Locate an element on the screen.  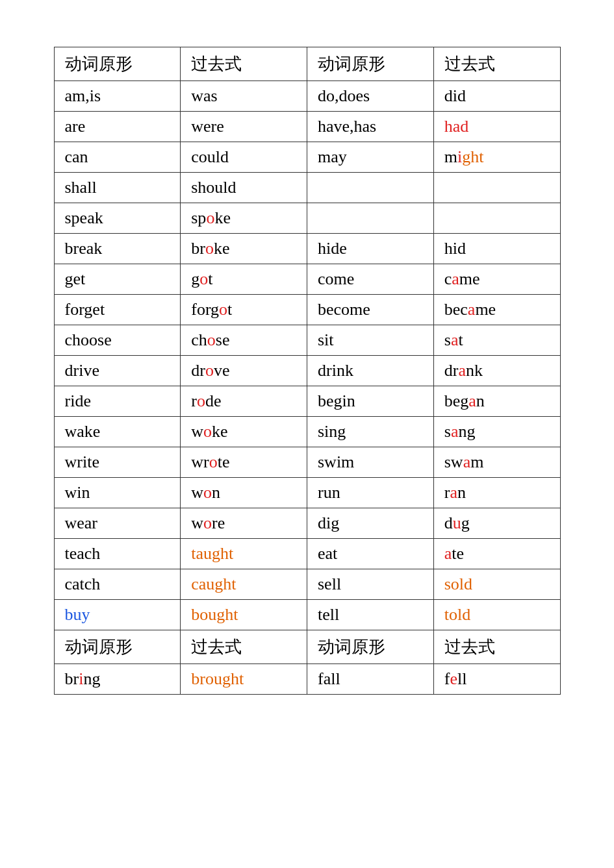
table-cell: fall is located at coordinates (370, 679).